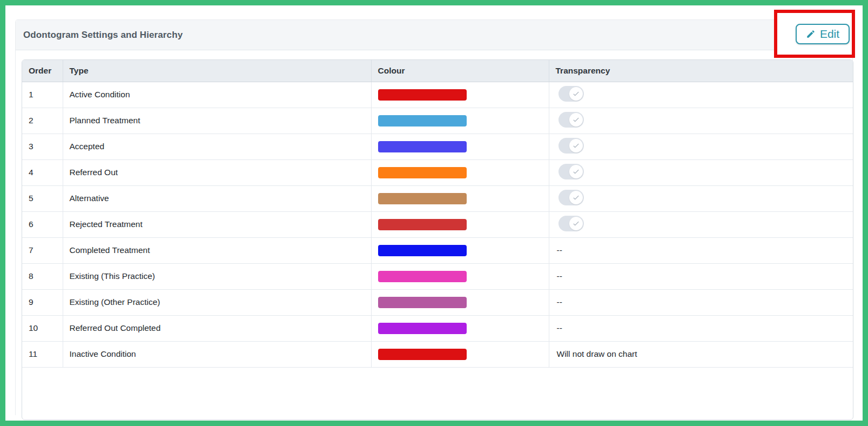  What do you see at coordinates (823, 34) in the screenshot?
I see `edit-button: Edit` at bounding box center [823, 34].